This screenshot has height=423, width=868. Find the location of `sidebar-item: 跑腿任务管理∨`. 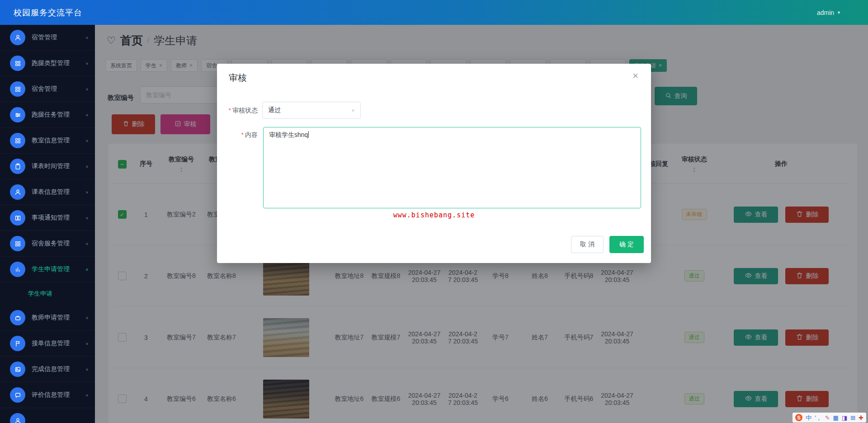

sidebar-item: 跑腿任务管理∨ is located at coordinates (47, 115).